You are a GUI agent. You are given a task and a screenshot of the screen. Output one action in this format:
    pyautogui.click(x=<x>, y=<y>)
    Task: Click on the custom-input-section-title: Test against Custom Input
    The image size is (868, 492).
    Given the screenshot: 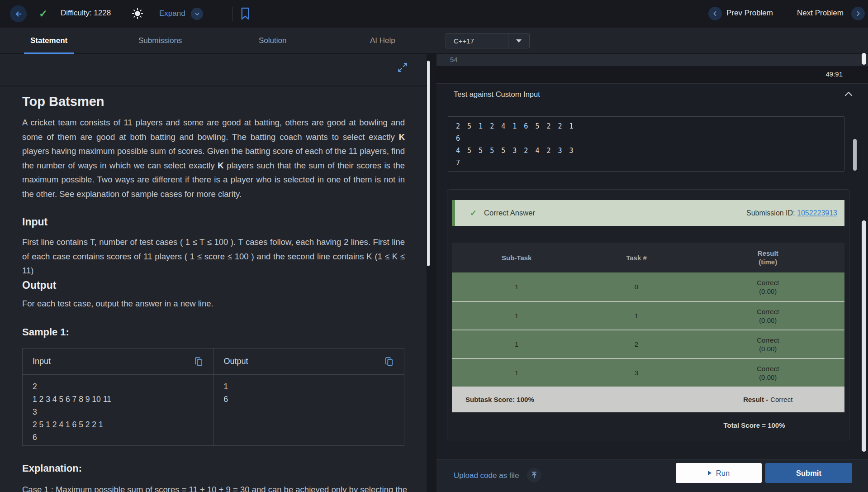 What is the action you would take?
    pyautogui.click(x=497, y=94)
    